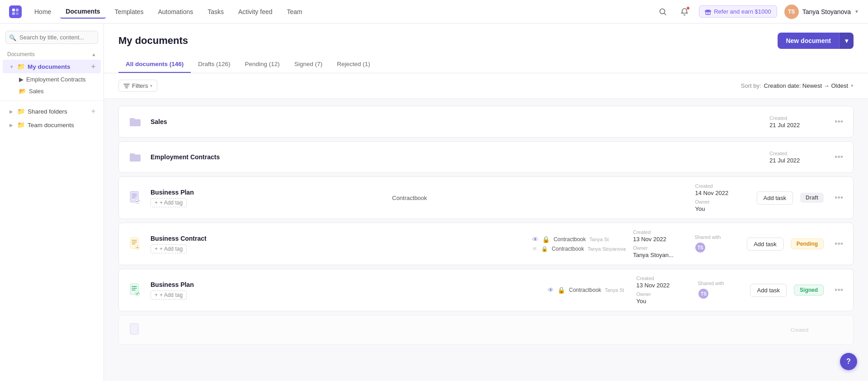  Describe the element at coordinates (42, 12) in the screenshot. I see `nav-home: Home` at that location.